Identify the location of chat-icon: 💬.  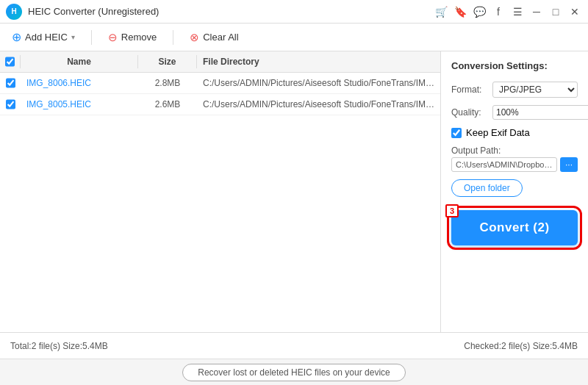
(479, 12).